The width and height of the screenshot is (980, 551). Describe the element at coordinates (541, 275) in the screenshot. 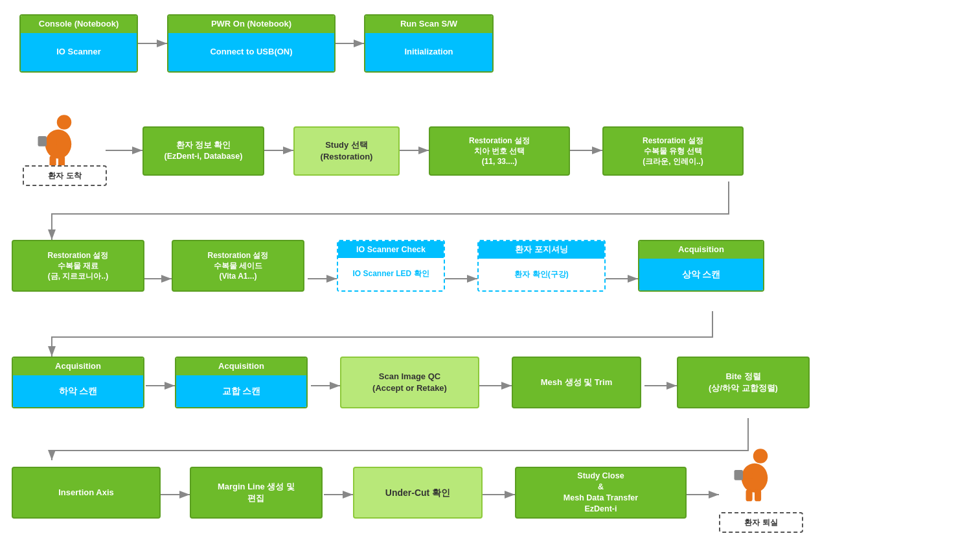

I see `row3-box4-bot: 환자 확인(구강)` at that location.